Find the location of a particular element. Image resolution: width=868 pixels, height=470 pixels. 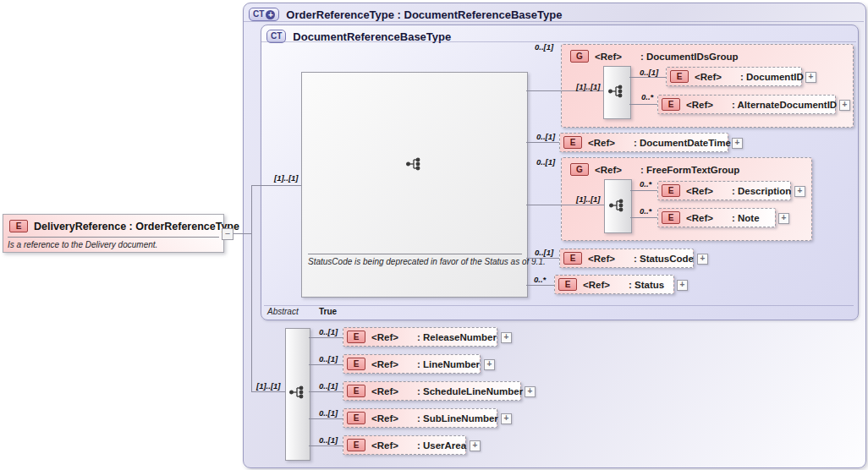

group-header: G <Ref> : DocumentIDsGroup is located at coordinates (707, 54).